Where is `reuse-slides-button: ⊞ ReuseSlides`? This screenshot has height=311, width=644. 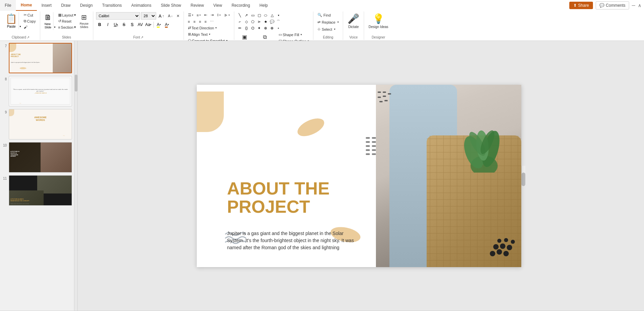 reuse-slides-button: ⊞ ReuseSlides is located at coordinates (84, 21).